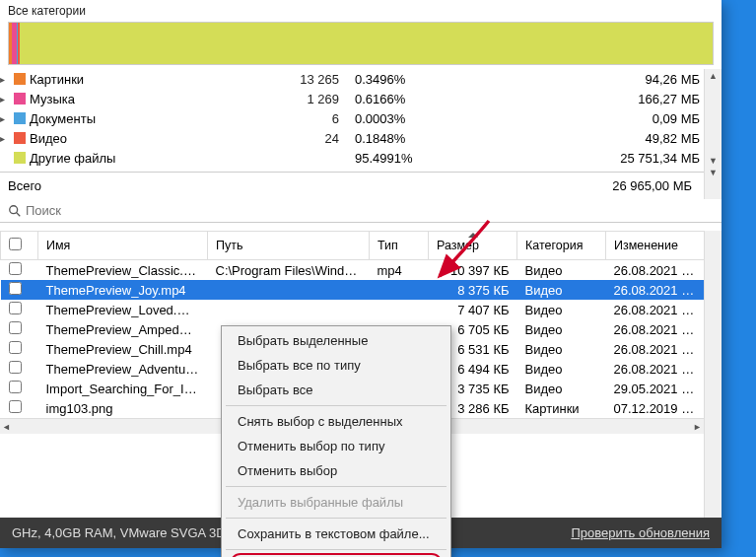 Image resolution: width=756 pixels, height=557 pixels. What do you see at coordinates (713, 118) in the screenshot?
I see `category-scrollbar: ▲ ▼` at bounding box center [713, 118].